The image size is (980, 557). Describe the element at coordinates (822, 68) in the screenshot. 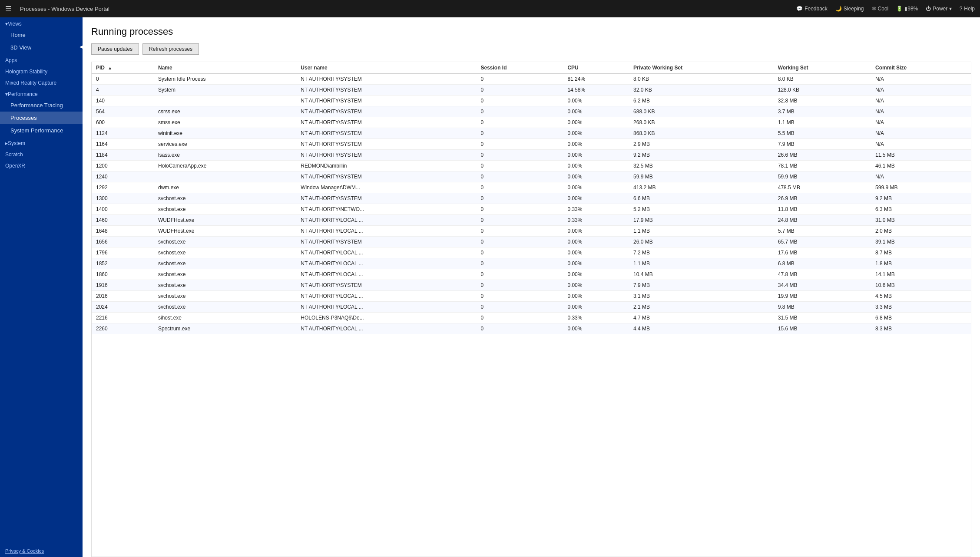

I see `col-working-set: Working Set` at that location.